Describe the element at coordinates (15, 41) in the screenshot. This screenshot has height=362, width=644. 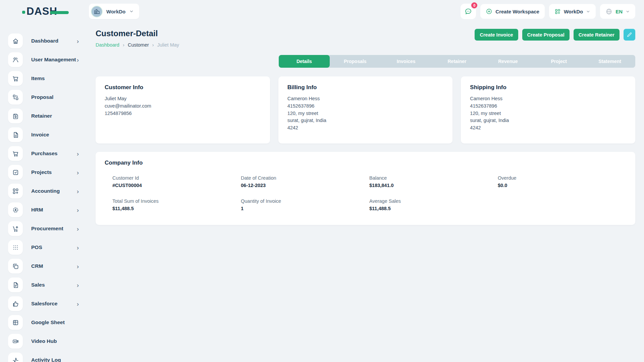
I see `home-icon` at that location.